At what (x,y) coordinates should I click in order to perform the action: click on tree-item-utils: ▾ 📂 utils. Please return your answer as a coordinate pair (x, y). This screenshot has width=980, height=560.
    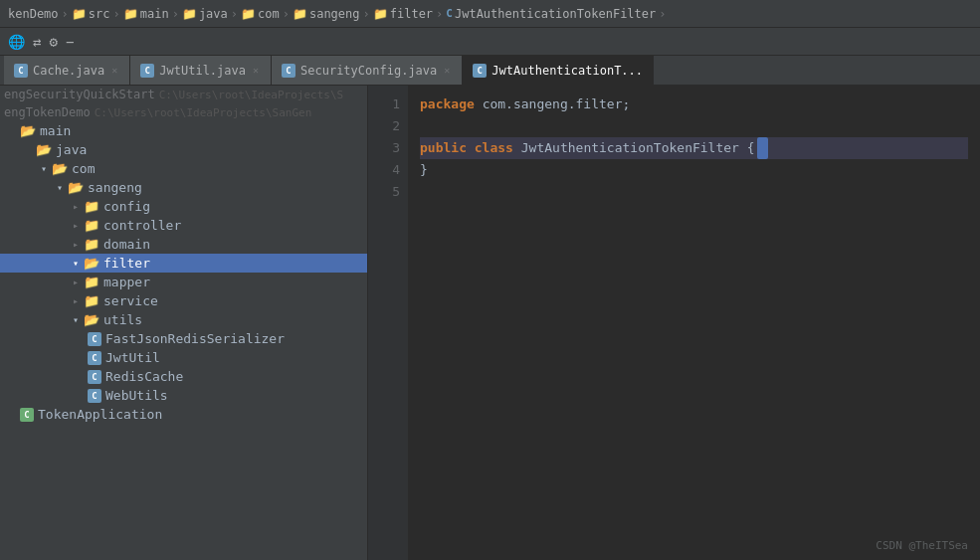
    Looking at the image, I should click on (183, 320).